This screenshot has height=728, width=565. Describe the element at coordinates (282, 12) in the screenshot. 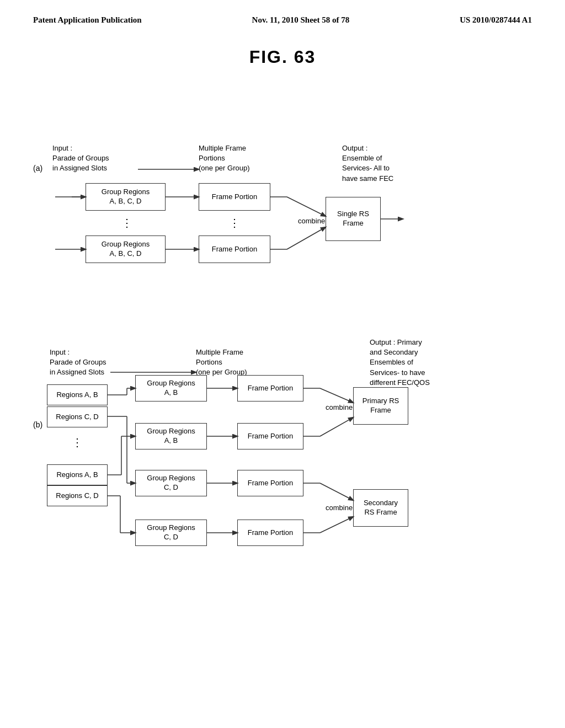

I see `header: Patent Application Publication Nov. 11, …` at that location.